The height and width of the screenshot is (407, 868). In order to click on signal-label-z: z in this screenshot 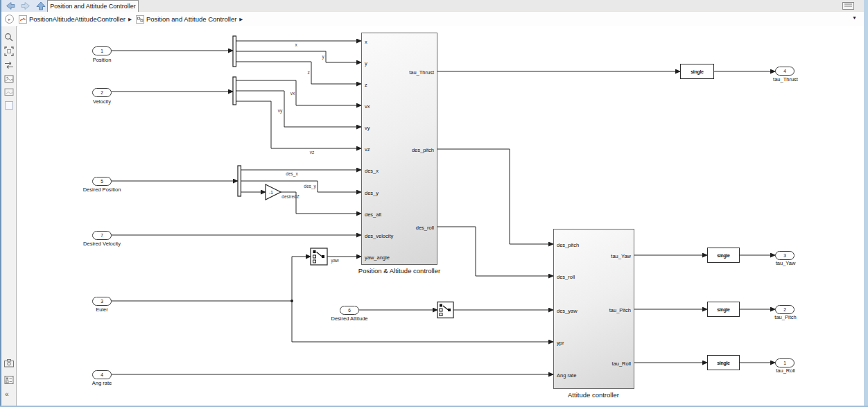, I will do `click(308, 72)`.